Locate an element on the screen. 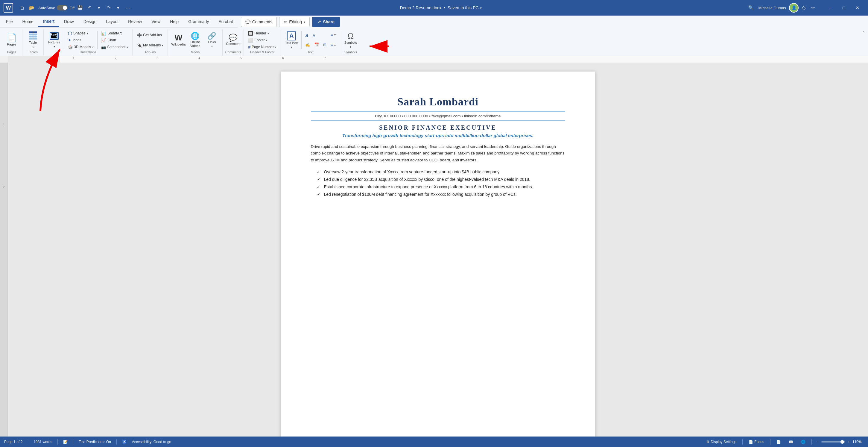 The image size is (868, 447). chart-label: Chart is located at coordinates (112, 40).